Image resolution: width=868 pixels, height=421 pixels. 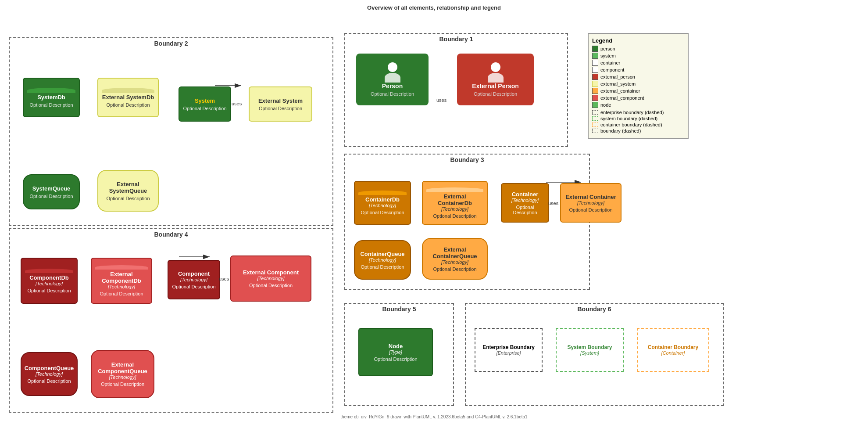 What do you see at coordinates (622, 98) in the screenshot?
I see `legend-external-component-label: external_component` at bounding box center [622, 98].